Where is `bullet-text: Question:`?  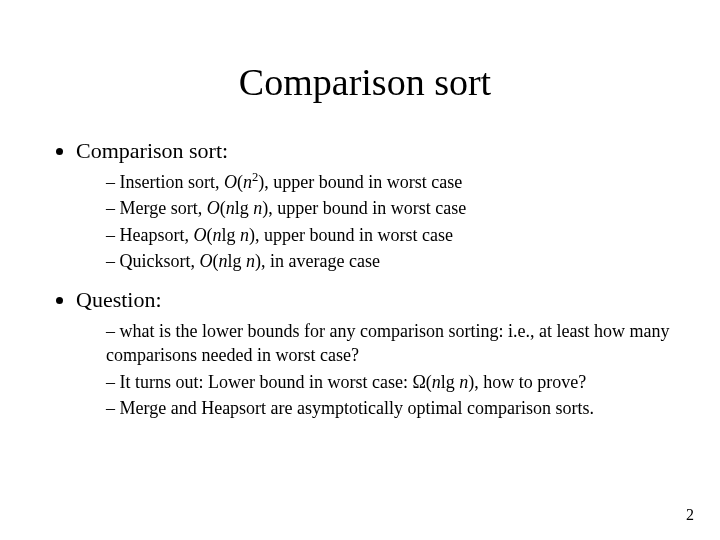
bullet-text: Question: is located at coordinates (119, 300).